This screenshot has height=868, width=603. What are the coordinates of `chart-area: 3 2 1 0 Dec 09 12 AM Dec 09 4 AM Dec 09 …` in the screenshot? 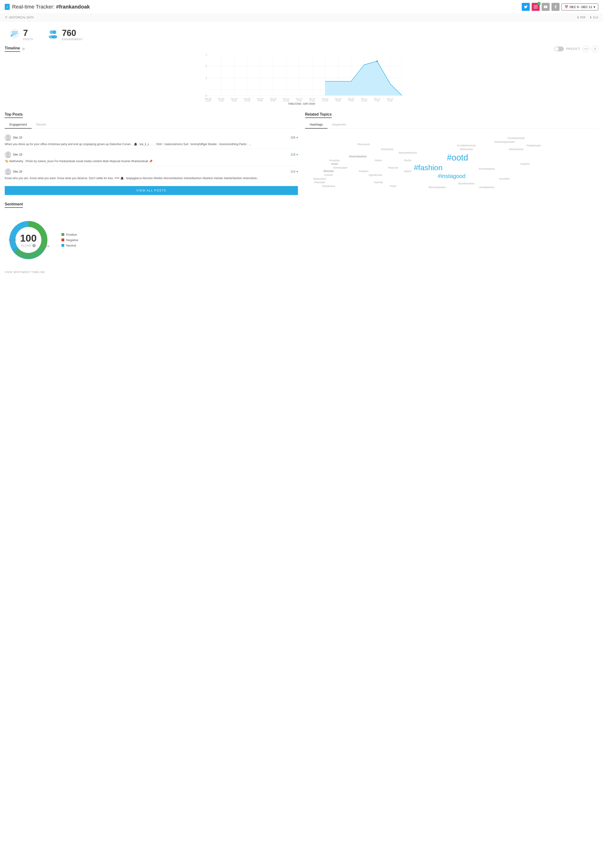 It's located at (302, 78).